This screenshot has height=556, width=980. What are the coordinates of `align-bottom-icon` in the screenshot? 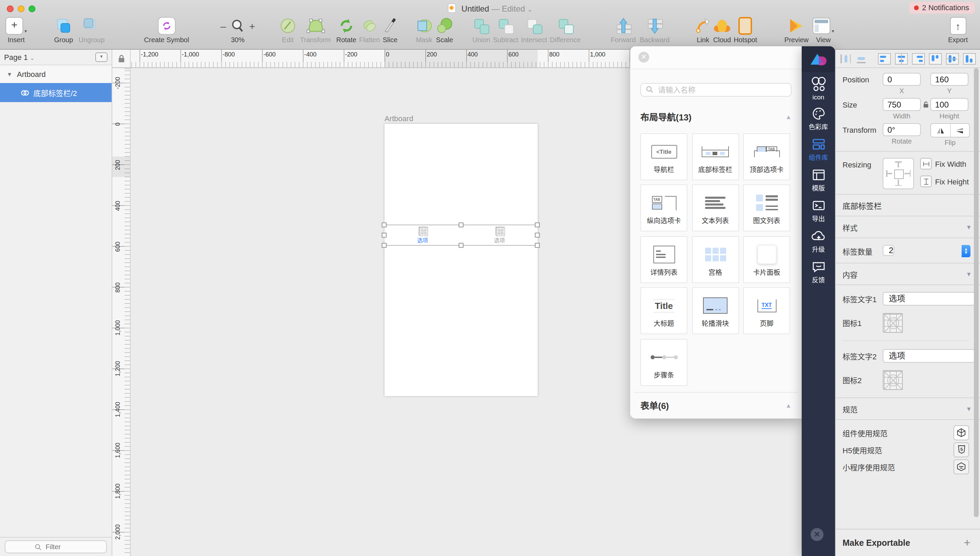 It's located at (969, 58).